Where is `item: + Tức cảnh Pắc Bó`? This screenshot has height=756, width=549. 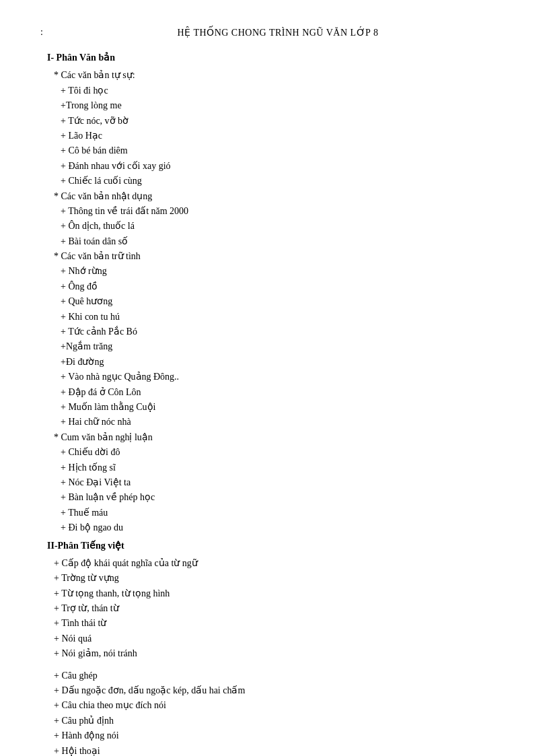
item: + Tức cảnh Pắc Bó is located at coordinates (278, 332).